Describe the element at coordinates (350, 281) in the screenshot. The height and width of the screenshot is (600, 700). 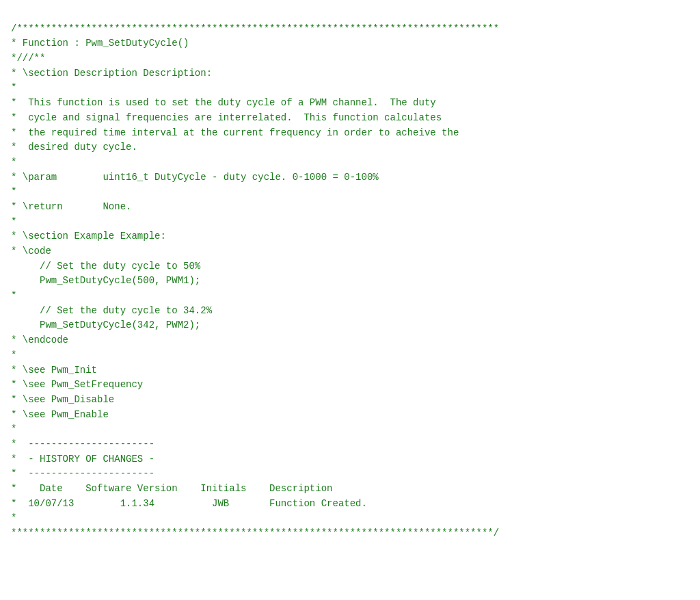
I see `code-line: Pwm_SetDutyCycle(500, PWM1);` at that location.